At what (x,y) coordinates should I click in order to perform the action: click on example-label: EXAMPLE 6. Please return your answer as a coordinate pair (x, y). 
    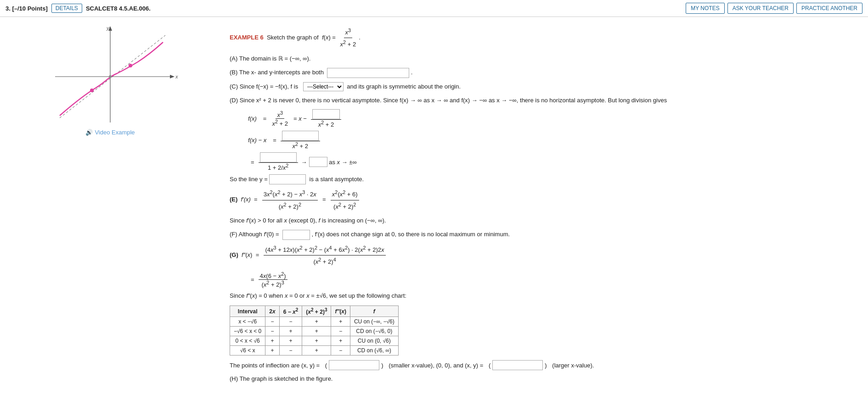
    Looking at the image, I should click on (247, 38).